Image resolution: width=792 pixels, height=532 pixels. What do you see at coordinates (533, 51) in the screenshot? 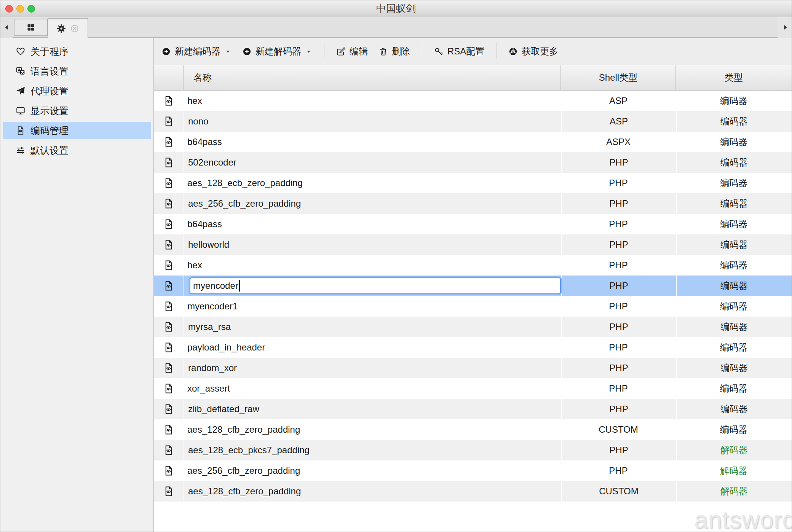
I see `get-more-button: 获取更多` at bounding box center [533, 51].